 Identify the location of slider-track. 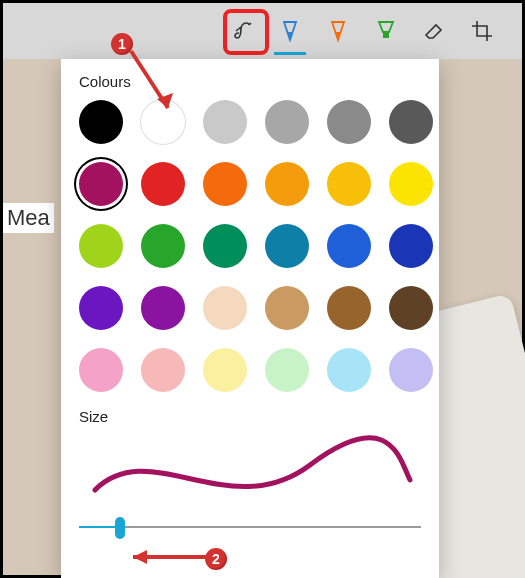
(250, 527).